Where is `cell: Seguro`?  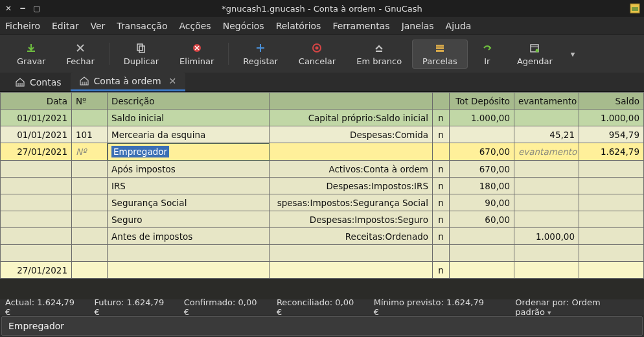 cell: Seguro is located at coordinates (189, 220).